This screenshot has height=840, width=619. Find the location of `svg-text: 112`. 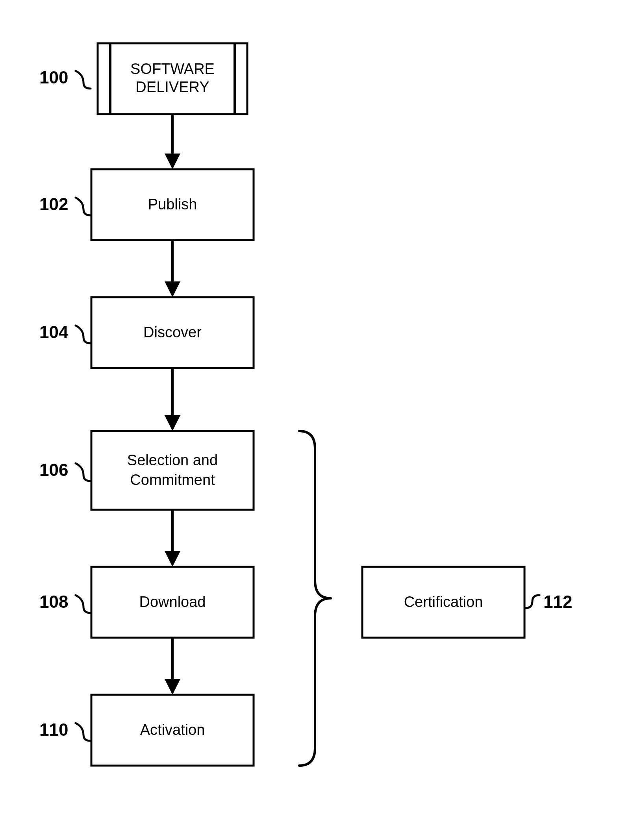

svg-text: 112 is located at coordinates (558, 601).